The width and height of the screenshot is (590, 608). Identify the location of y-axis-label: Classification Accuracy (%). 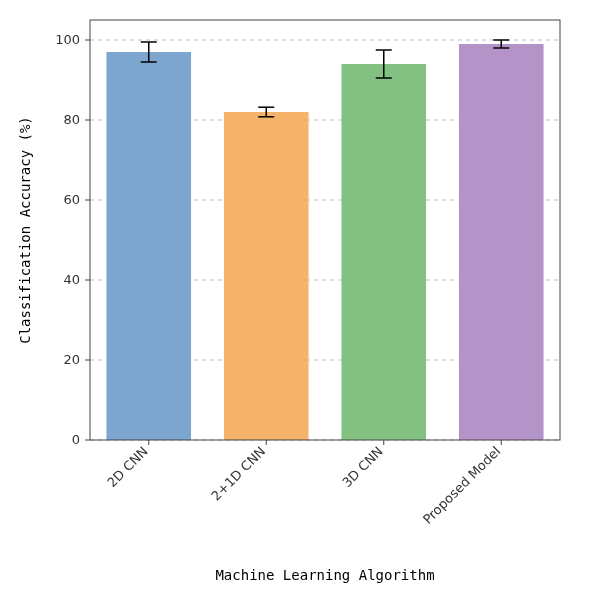
(25, 230).